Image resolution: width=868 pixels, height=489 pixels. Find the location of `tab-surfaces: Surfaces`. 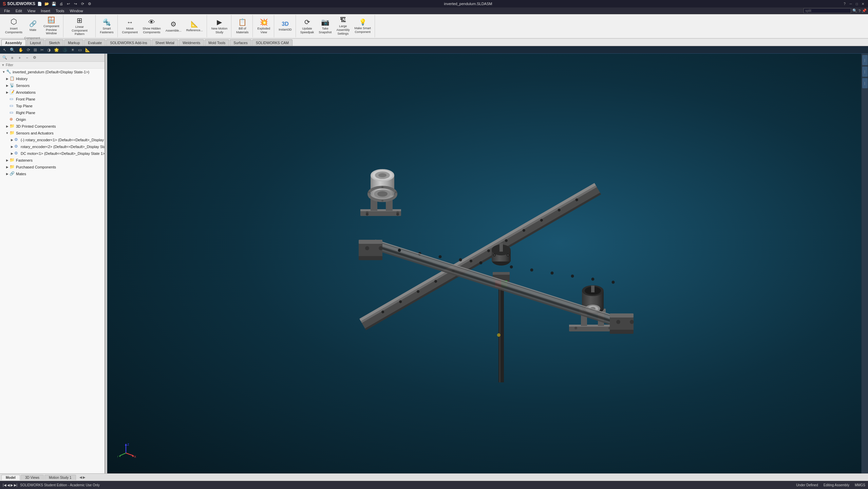

tab-surfaces: Surfaces is located at coordinates (240, 43).